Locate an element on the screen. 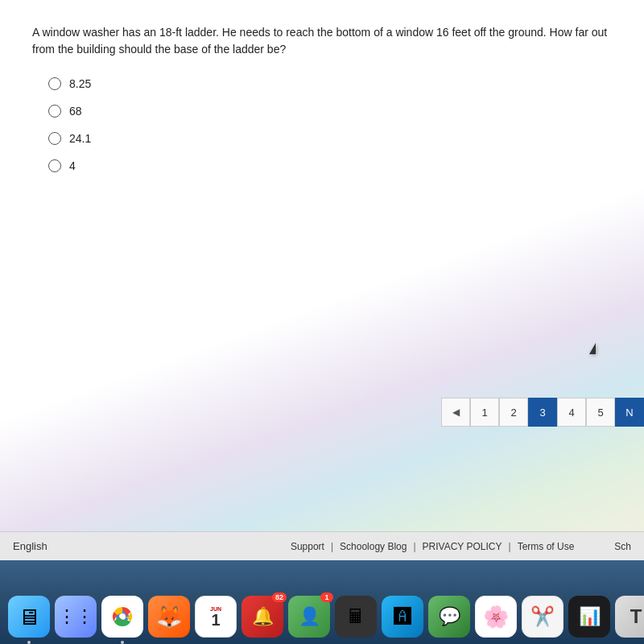 The width and height of the screenshot is (644, 644). options-list: 8.25 68 24.1 4 is located at coordinates (330, 125).